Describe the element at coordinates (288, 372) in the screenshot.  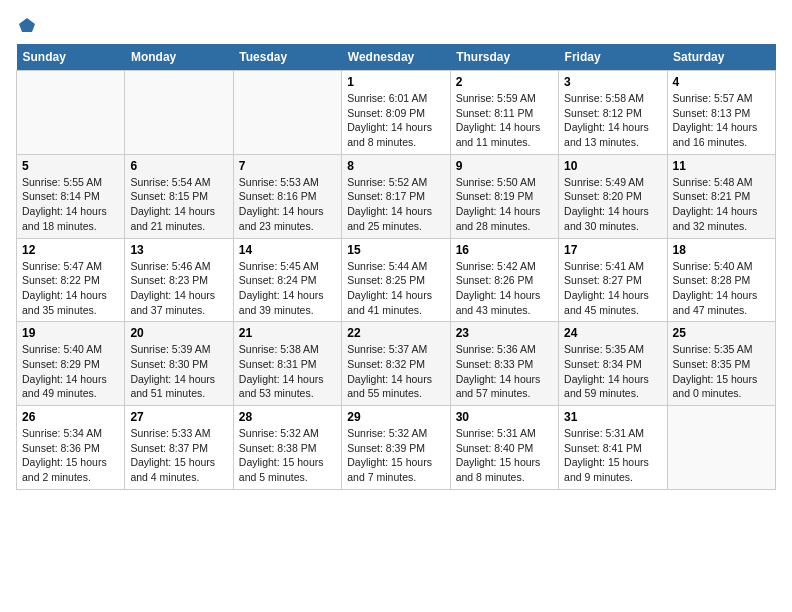
I see `day-info: Sunrise: 5:38 AMSunset: 8:31 PMDaylight:…` at that location.